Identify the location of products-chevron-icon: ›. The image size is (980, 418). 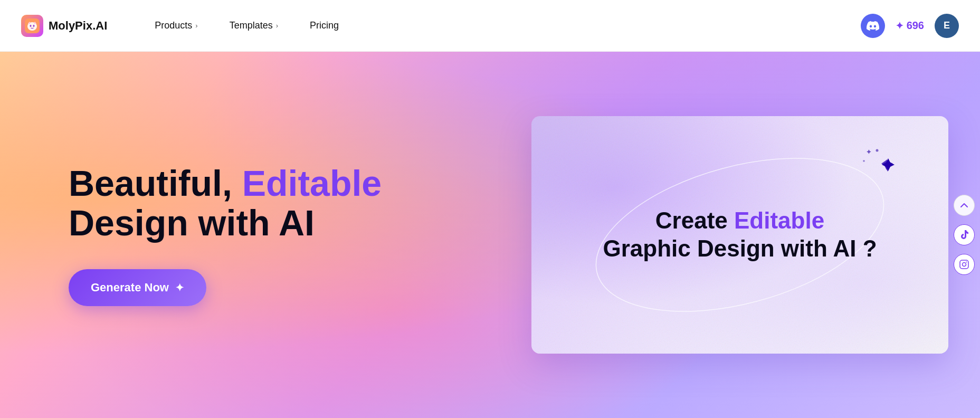
(196, 25).